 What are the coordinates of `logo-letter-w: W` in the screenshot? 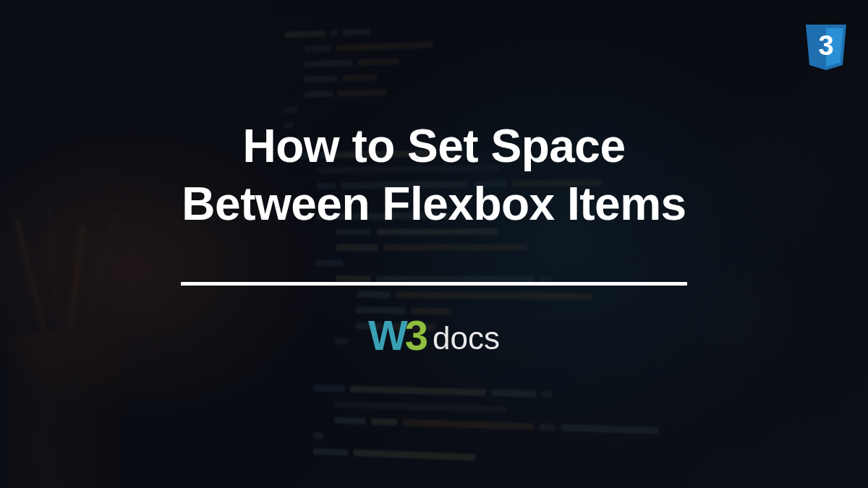 It's located at (388, 335).